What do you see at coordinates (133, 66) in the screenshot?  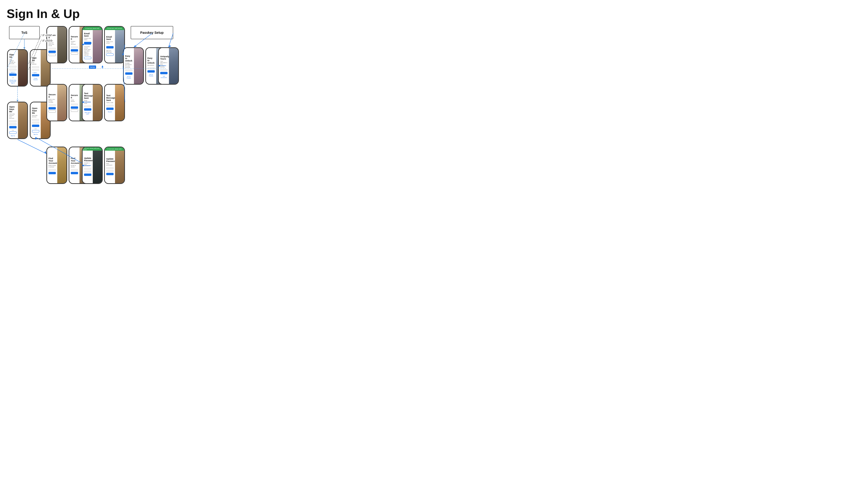 I see `phone-signup-bio-1: Easy to Unlock Enable biometrics for you…` at bounding box center [133, 66].